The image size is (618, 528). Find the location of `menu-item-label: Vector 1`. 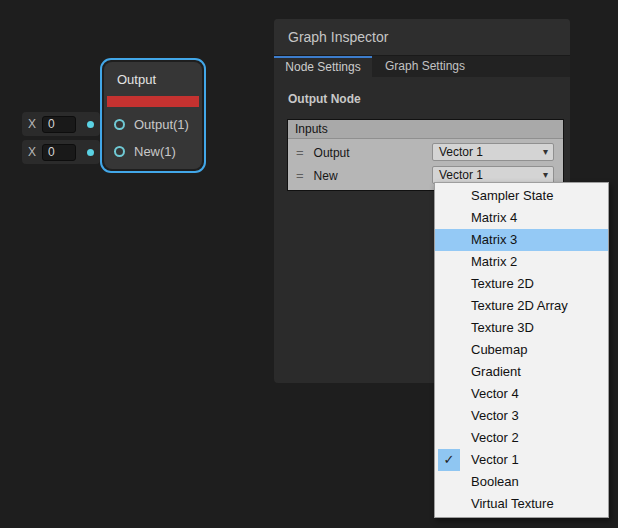

menu-item-label: Vector 1 is located at coordinates (495, 460).